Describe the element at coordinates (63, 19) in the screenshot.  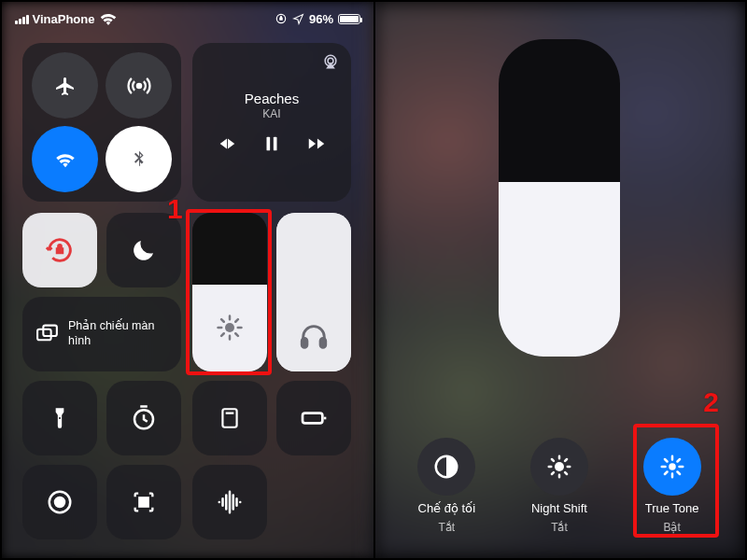
I see `carrier-label: VinaPhone` at that location.